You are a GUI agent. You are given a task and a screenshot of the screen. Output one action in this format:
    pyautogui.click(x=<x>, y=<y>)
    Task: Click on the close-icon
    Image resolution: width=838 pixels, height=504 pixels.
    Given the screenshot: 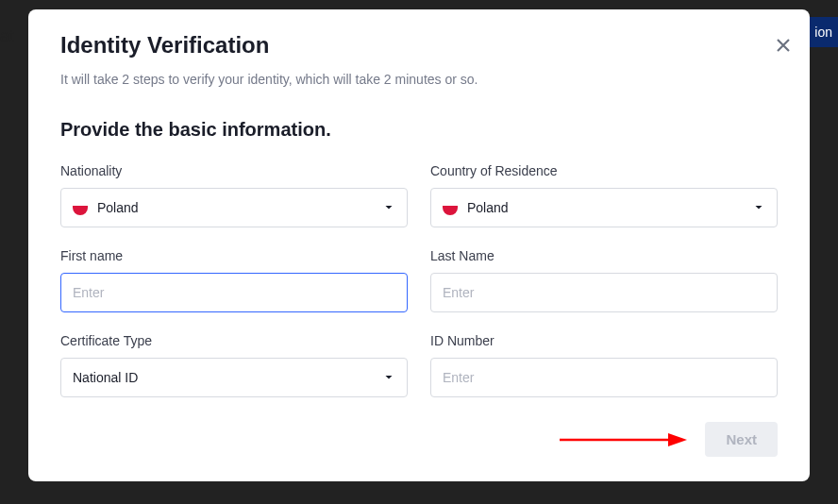 What is the action you would take?
    pyautogui.click(x=783, y=45)
    